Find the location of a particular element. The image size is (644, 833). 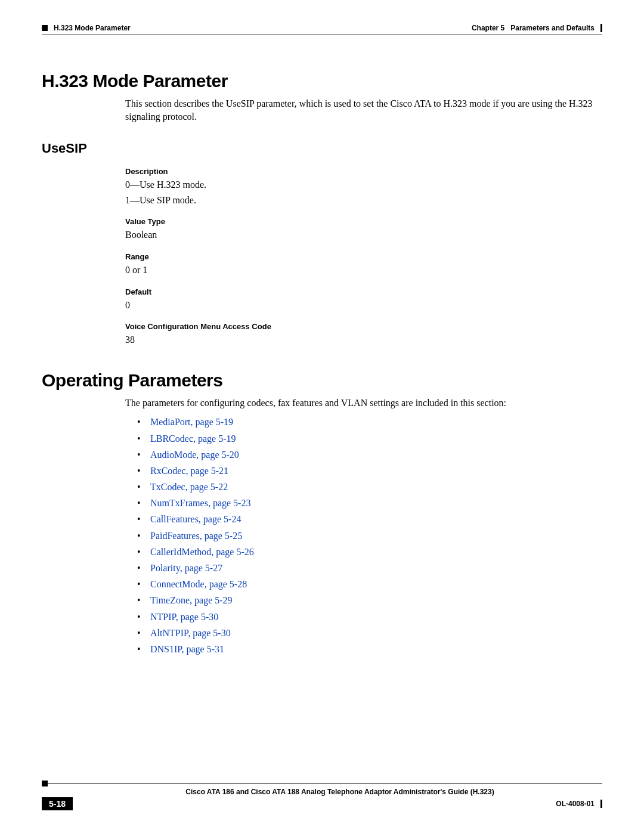

label-default: Default is located at coordinates (364, 292).